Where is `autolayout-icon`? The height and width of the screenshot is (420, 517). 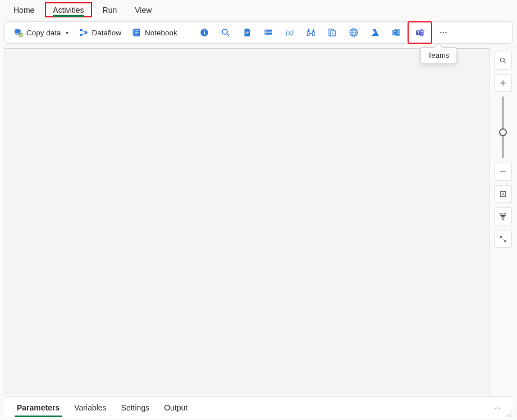 autolayout-icon is located at coordinates (503, 216).